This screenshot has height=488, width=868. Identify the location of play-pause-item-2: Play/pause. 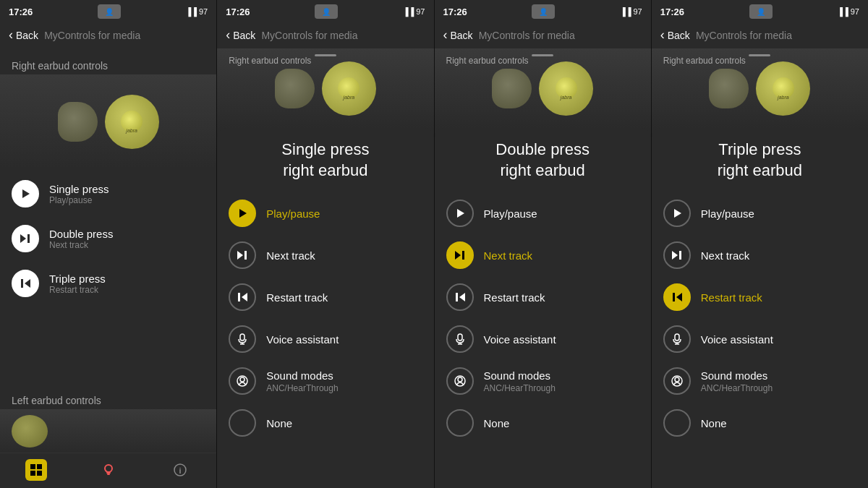
(326, 213).